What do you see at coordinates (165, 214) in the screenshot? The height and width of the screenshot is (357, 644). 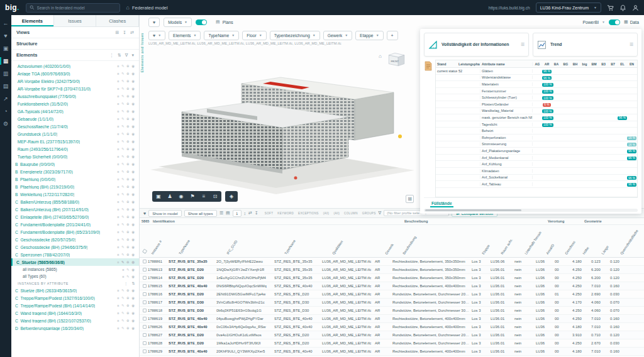 I see `show-in-model-button: Show in model` at bounding box center [165, 214].